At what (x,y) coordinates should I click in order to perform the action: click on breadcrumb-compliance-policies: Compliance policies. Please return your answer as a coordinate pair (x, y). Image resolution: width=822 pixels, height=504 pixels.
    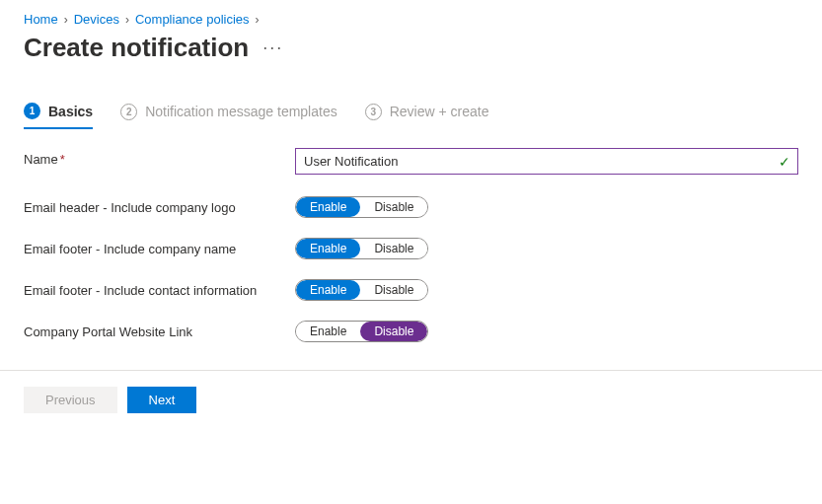
    Looking at the image, I should click on (192, 20).